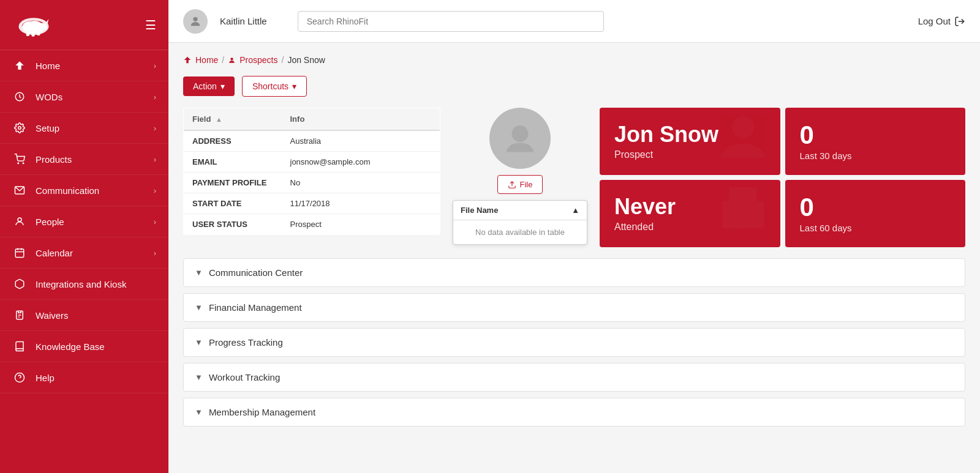  I want to click on table-cell-info: Prospect, so click(361, 225).